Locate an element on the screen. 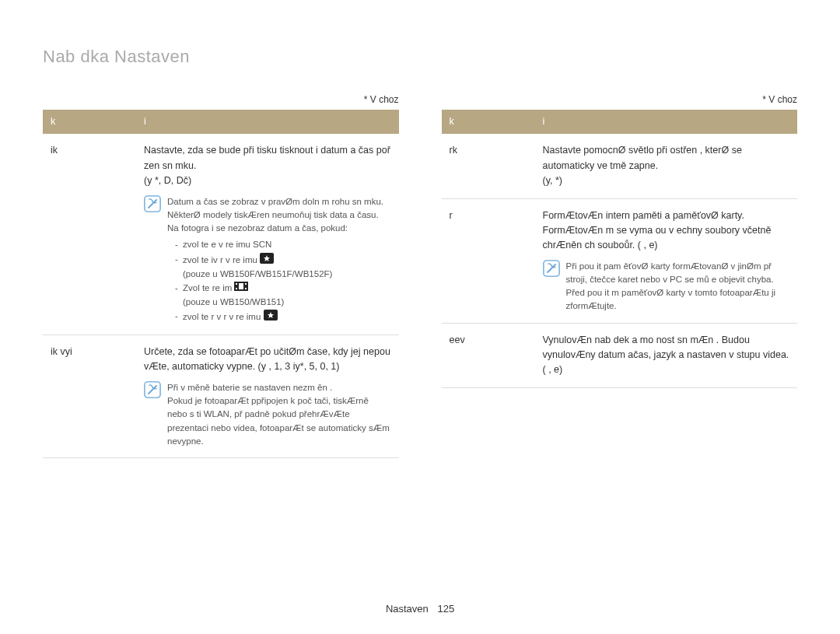 Image resolution: width=840 pixels, height=634 pixels. list-item: Zvol te re im (pouze u WB150/WB151) is located at coordinates (279, 296).